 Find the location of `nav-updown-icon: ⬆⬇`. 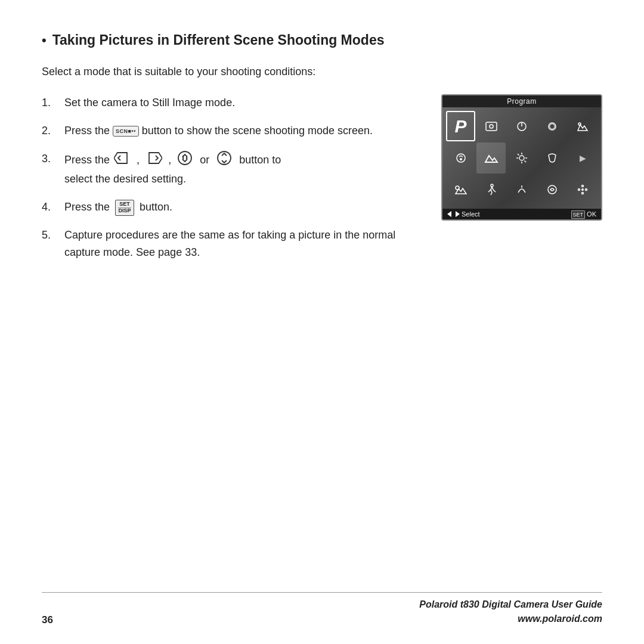

nav-updown-icon: ⬆⬇ is located at coordinates (185, 161).